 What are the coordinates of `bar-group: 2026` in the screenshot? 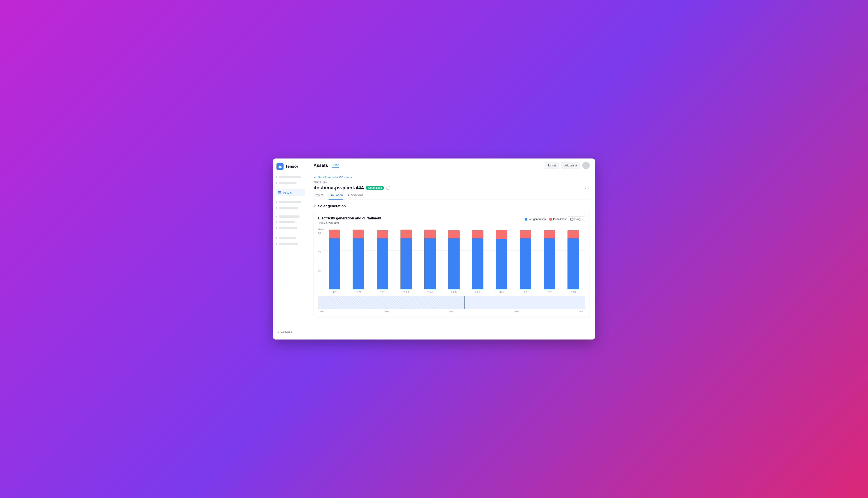 It's located at (478, 263).